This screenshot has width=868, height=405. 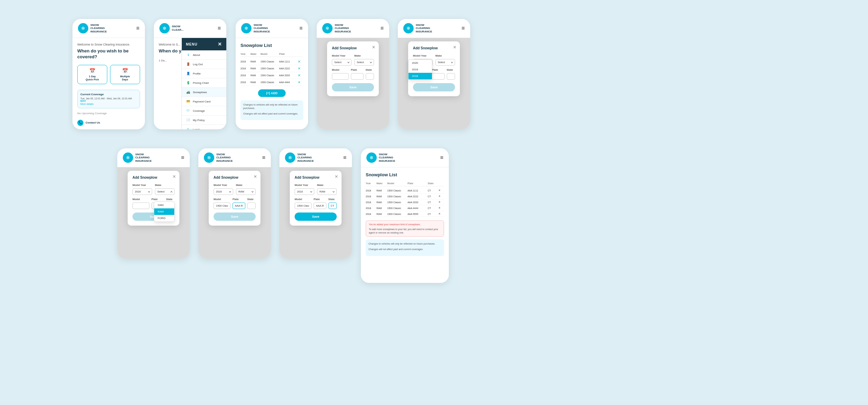 What do you see at coordinates (303, 204) in the screenshot?
I see `model-group-8: Model` at bounding box center [303, 204].